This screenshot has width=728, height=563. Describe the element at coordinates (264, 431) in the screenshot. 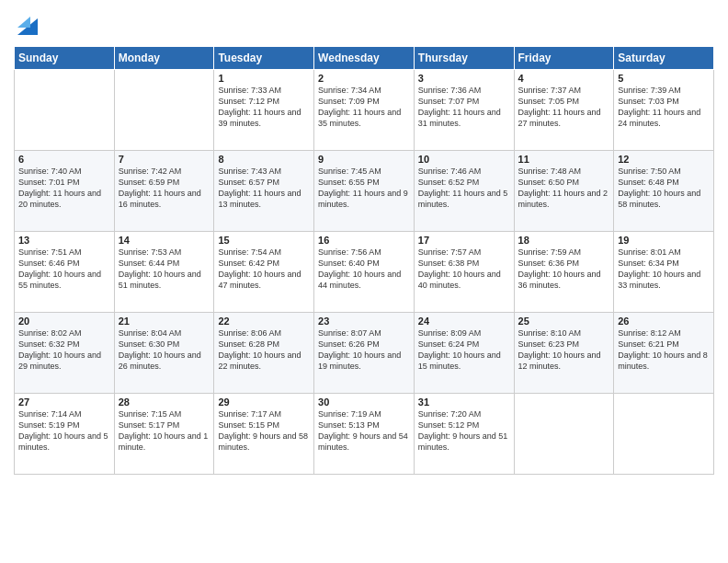

I see `day-info: Sunrise: 7:17 AM Sunset: 5:15 PM Dayligh…` at that location.